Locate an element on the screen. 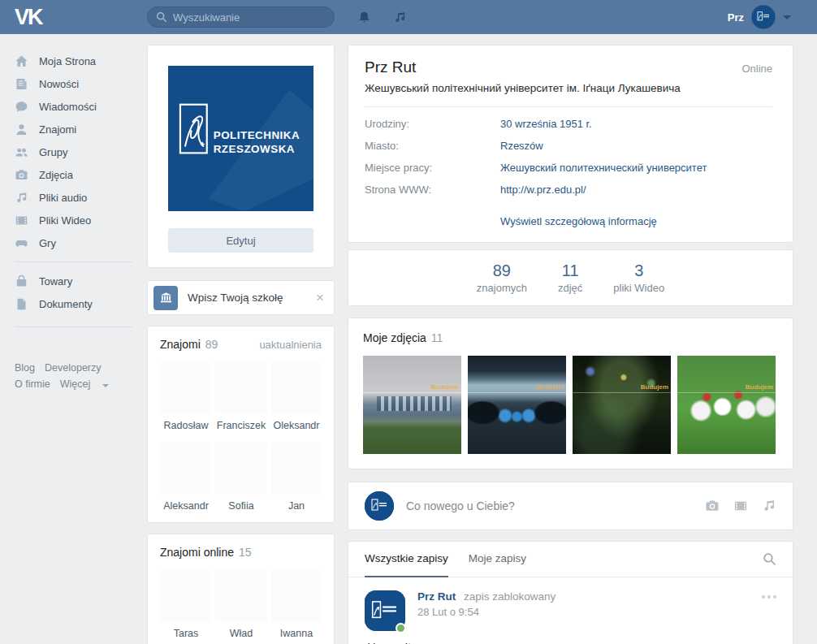  friend-item: Jan is located at coordinates (296, 478).